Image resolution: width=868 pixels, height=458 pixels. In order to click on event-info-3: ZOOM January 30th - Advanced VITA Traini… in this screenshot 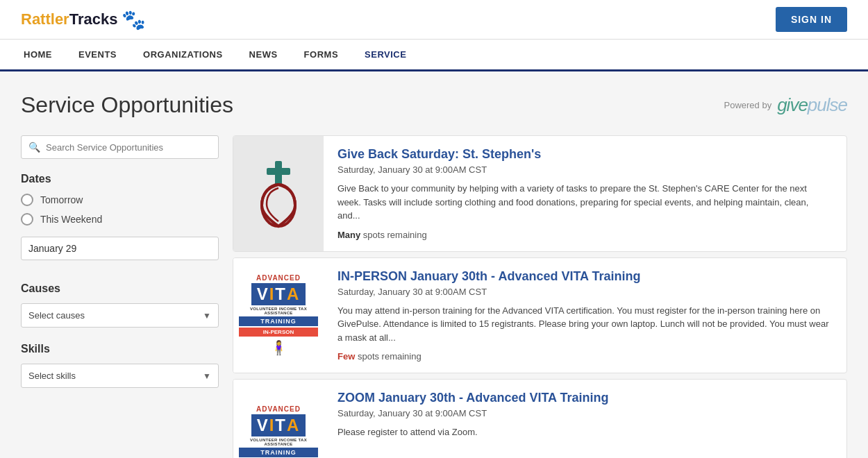, I will do `click(585, 419)`.